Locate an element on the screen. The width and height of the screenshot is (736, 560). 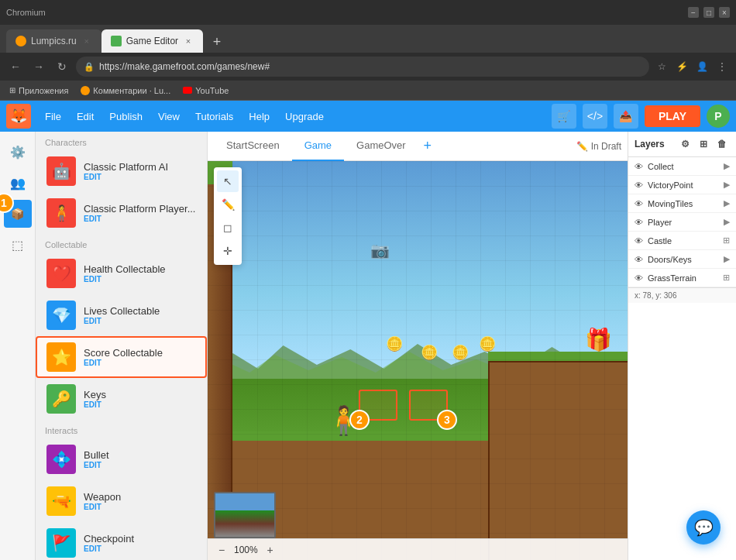
item-edit-weapon: EDIT is located at coordinates (139, 507).